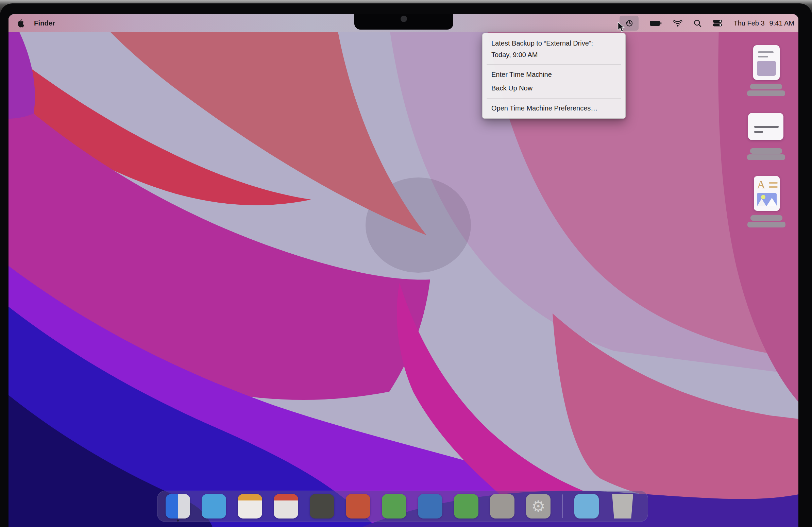 This screenshot has width=812, height=527. Describe the element at coordinates (404, 22) in the screenshot. I see `display-notch` at that location.